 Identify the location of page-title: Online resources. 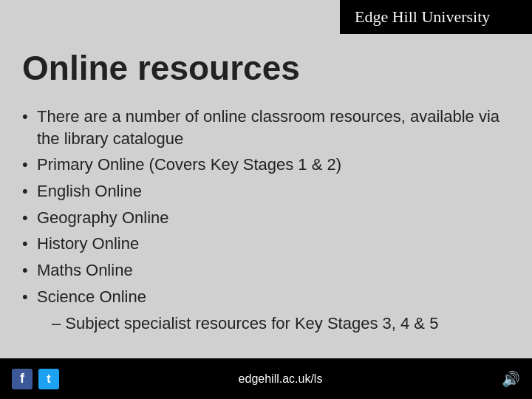
(266, 68).